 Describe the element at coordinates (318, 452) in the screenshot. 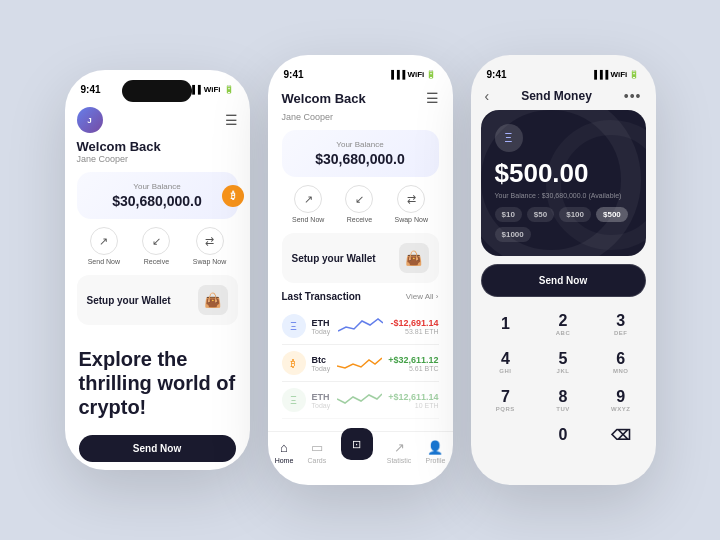

I see `nav-cards: ▭ Cards` at that location.